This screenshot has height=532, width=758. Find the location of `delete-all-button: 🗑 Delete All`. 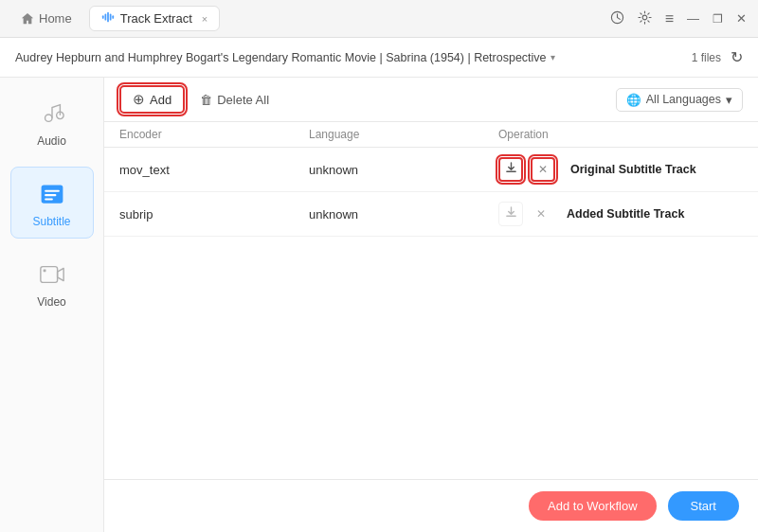

delete-all-button: 🗑 Delete All is located at coordinates (235, 100).